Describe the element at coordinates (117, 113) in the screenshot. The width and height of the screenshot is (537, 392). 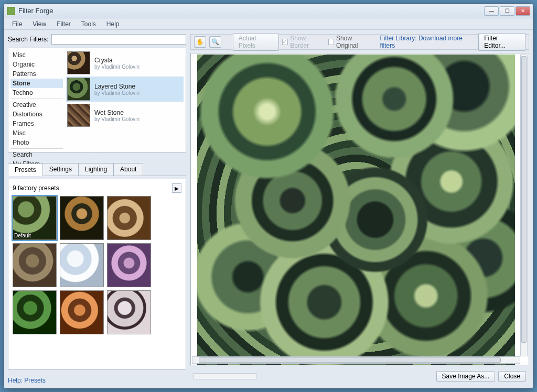
I see `filter-name: Wet Stone` at that location.